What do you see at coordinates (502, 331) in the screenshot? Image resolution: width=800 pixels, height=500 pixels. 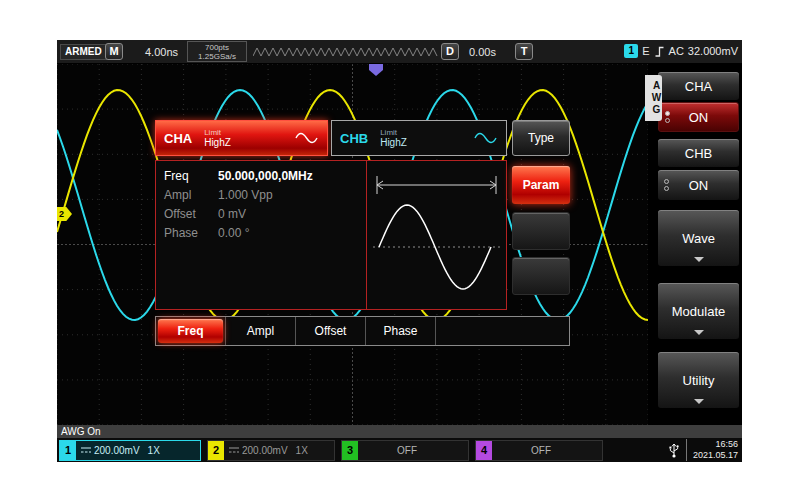 I see `tab-spacer` at bounding box center [502, 331].